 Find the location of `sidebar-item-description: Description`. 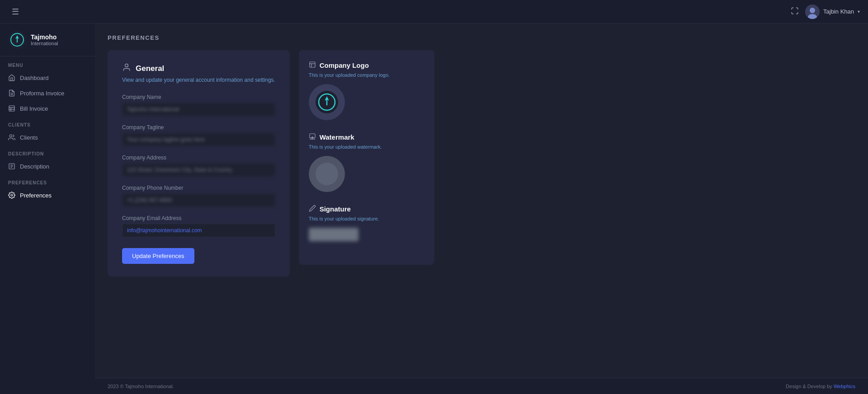

sidebar-item-description: Description is located at coordinates (47, 166).